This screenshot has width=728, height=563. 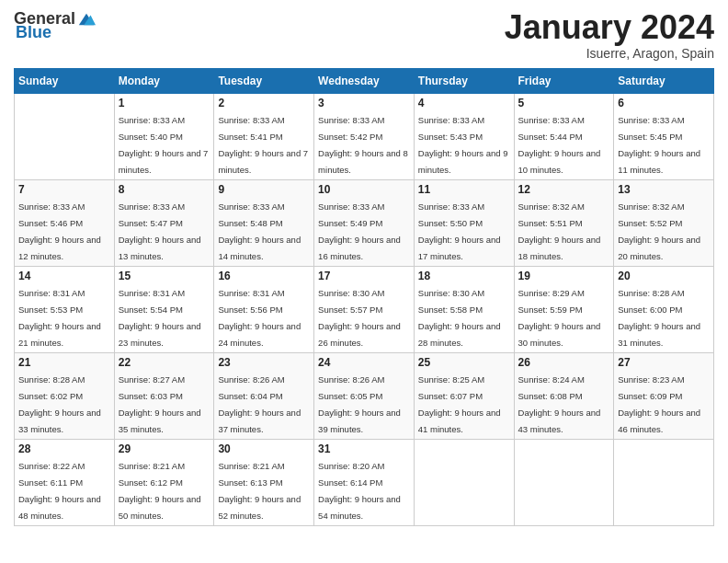 I want to click on day-info: Sunrise: 8:33 AMSunset: 5:47 PMDaylight:…, so click(x=160, y=232).